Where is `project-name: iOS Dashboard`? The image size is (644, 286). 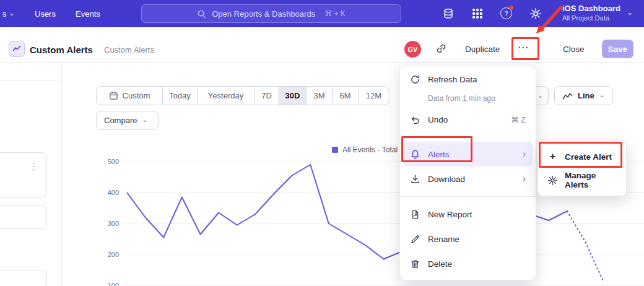 project-name: iOS Dashboard is located at coordinates (591, 9).